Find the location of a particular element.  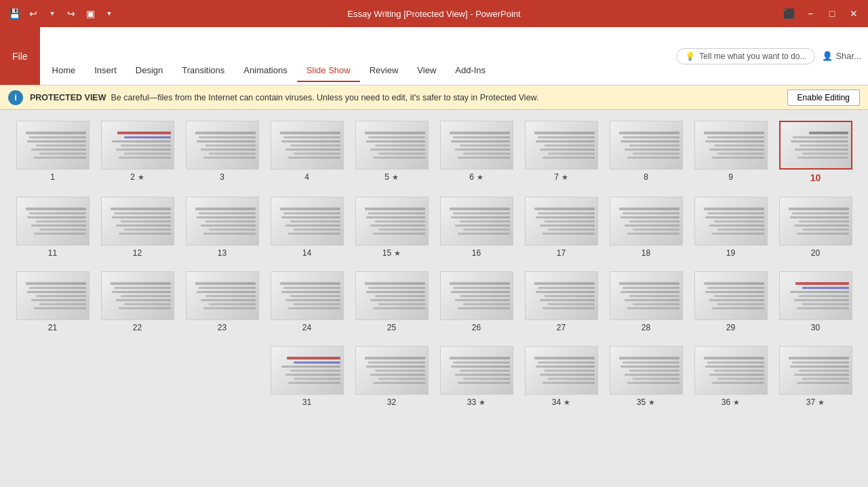

slide-item: 4 is located at coordinates (307, 152).